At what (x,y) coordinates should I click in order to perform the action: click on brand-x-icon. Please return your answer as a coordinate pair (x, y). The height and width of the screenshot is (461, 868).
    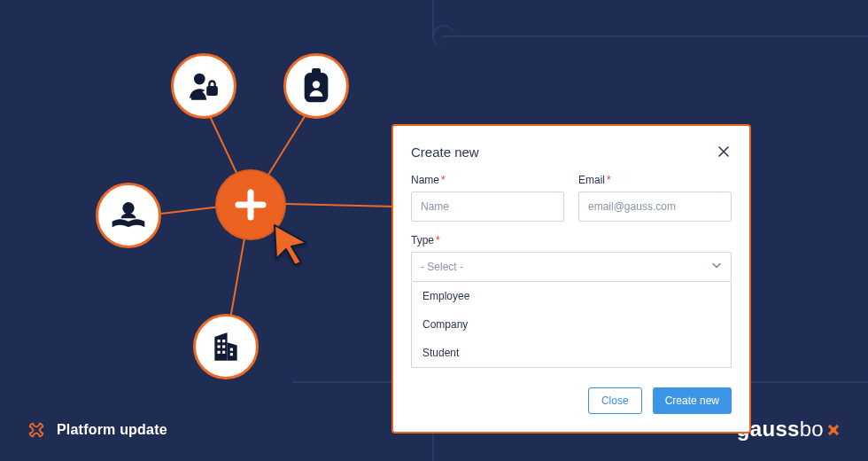
    Looking at the image, I should click on (833, 430).